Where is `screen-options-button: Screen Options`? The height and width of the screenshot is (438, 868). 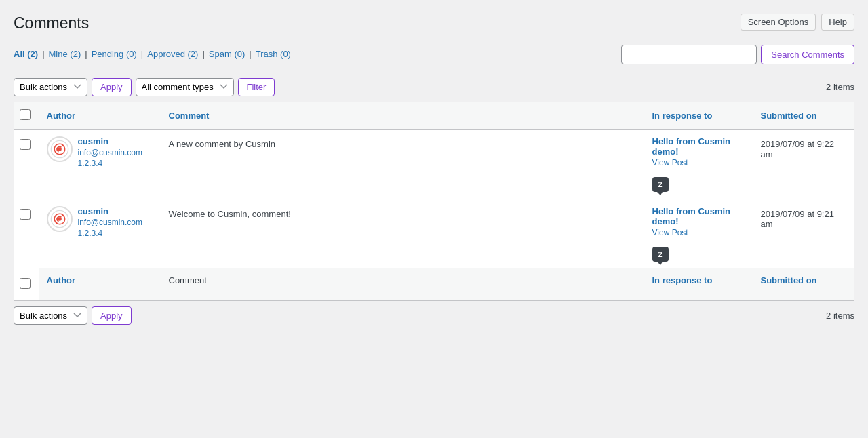
screen-options-button: Screen Options is located at coordinates (778, 22).